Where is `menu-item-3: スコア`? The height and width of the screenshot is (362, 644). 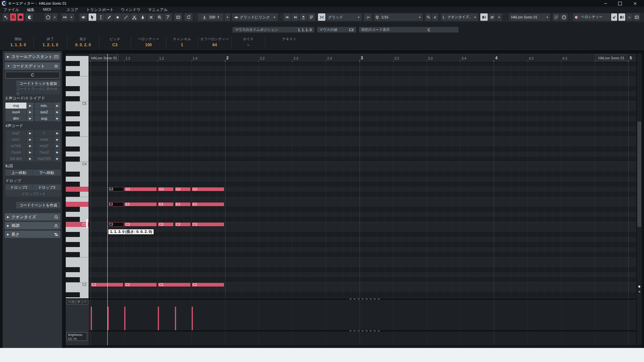
menu-item-3: スコア is located at coordinates (72, 10).